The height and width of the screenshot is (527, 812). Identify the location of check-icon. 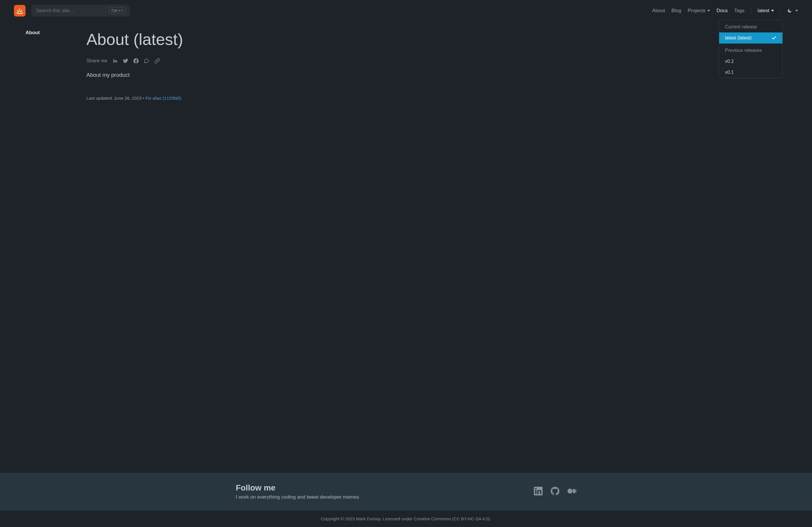
(774, 38).